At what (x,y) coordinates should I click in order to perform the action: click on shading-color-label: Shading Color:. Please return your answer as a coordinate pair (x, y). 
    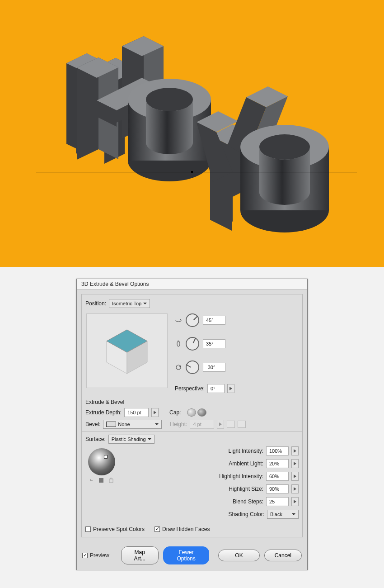
    Looking at the image, I should click on (239, 514).